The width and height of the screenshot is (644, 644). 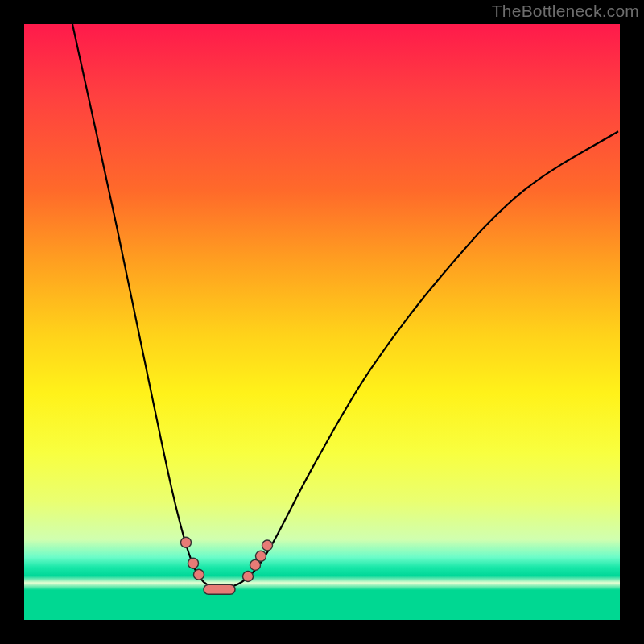 I want to click on markers-left, so click(x=193, y=559).